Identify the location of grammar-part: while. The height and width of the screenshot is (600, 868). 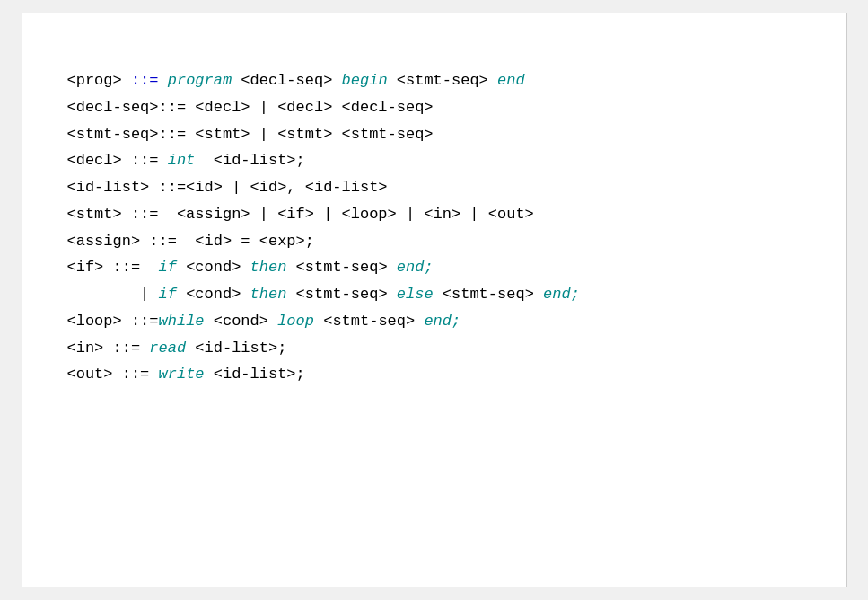
(181, 322).